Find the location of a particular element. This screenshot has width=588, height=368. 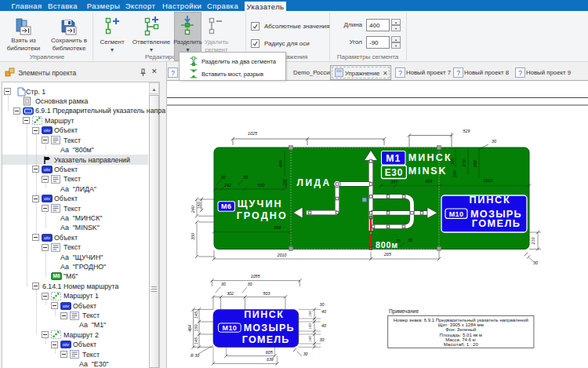

svg-text: 1010 is located at coordinates (488, 180).